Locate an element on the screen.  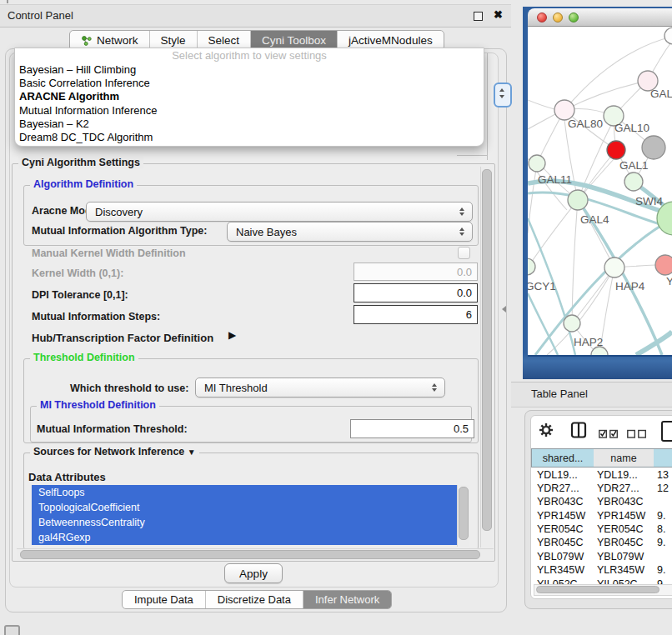
cell: YIL052C is located at coordinates (617, 582).